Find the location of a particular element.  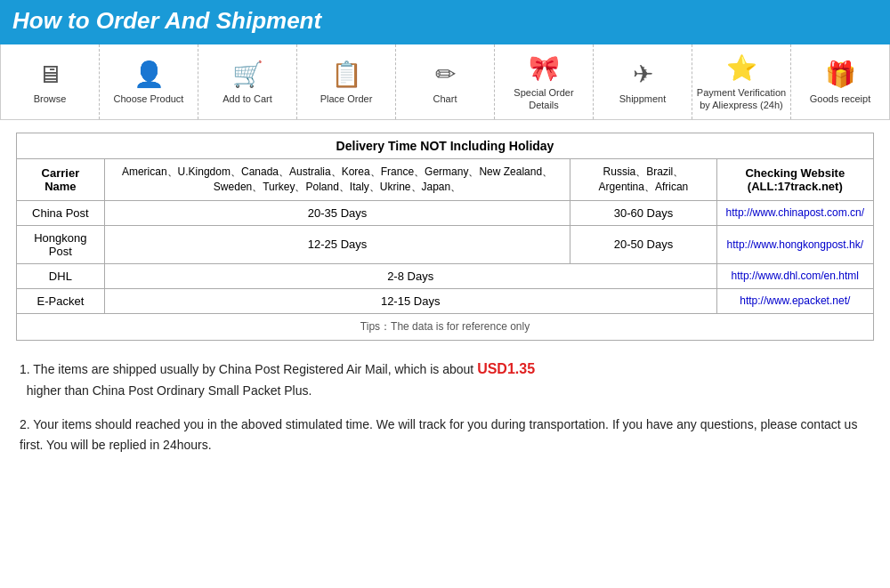

step-receipt-label: Goods receipt is located at coordinates (840, 99).